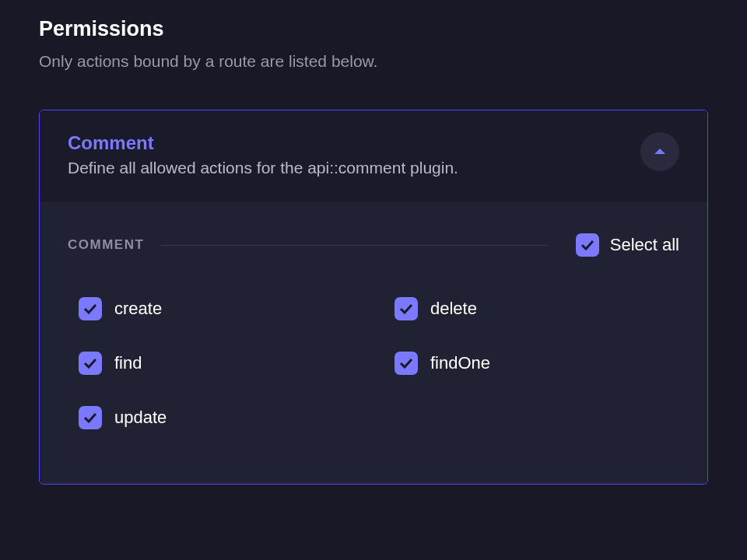 Image resolution: width=747 pixels, height=560 pixels. I want to click on select-all-checkbox, so click(587, 245).